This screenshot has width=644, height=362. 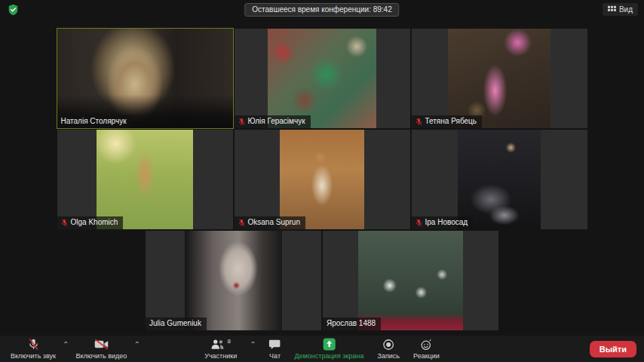 What do you see at coordinates (217, 344) in the screenshot?
I see `participants-icon` at bounding box center [217, 344].